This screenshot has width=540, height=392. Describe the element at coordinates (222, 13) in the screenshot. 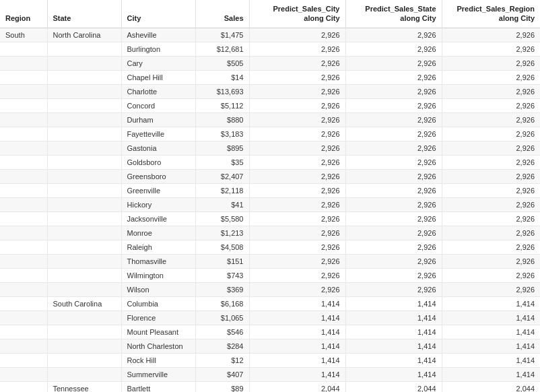

I see `col-header-sales: Sales` at that location.